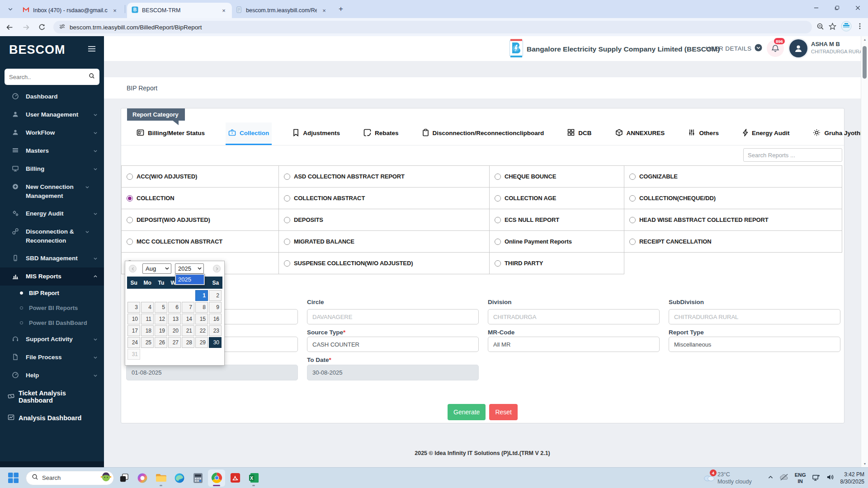 Image resolution: width=868 pixels, height=488 pixels. What do you see at coordinates (384, 220) in the screenshot?
I see `option-deposits: DEPOSITS` at bounding box center [384, 220].